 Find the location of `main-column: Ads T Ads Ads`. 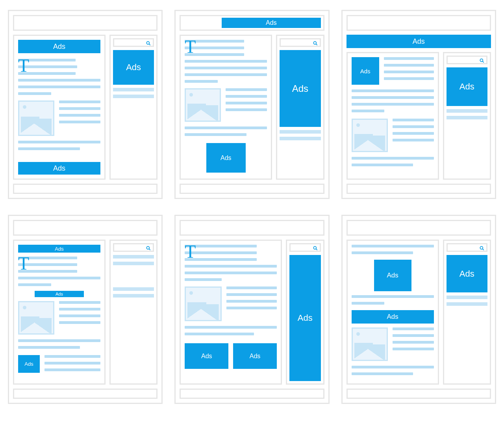

main-column: Ads T Ads Ads is located at coordinates (59, 312).